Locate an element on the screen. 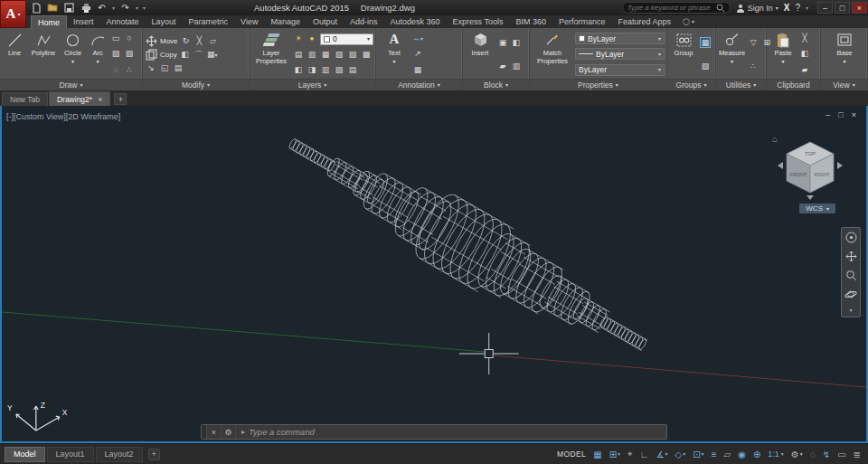  view-cube: ⌂ TOP FRONT RIGHT is located at coordinates (810, 168).